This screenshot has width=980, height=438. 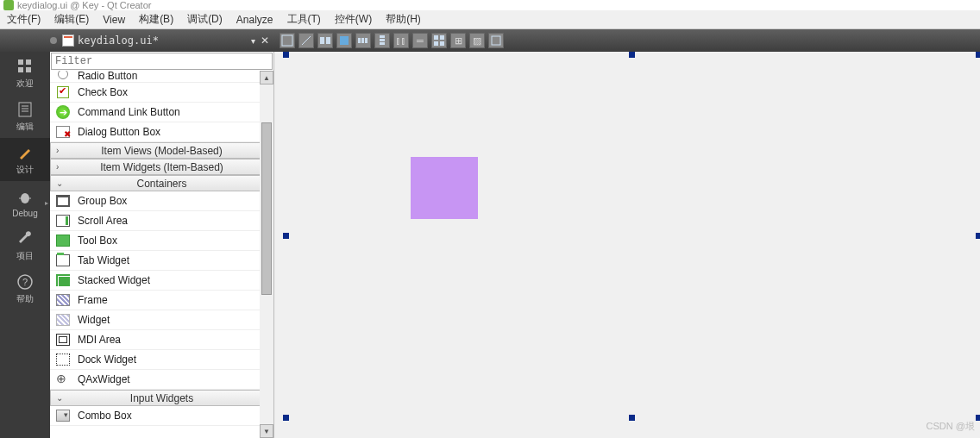 What do you see at coordinates (162, 416) in the screenshot?
I see `widget-item-combobox: Combo Box` at bounding box center [162, 416].